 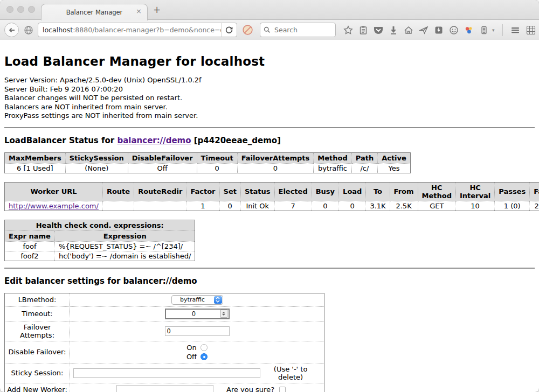 What do you see at coordinates (129, 30) in the screenshot?
I see `url-text: localhost:8880/balancer-manager?b=demo&n…` at bounding box center [129, 30].